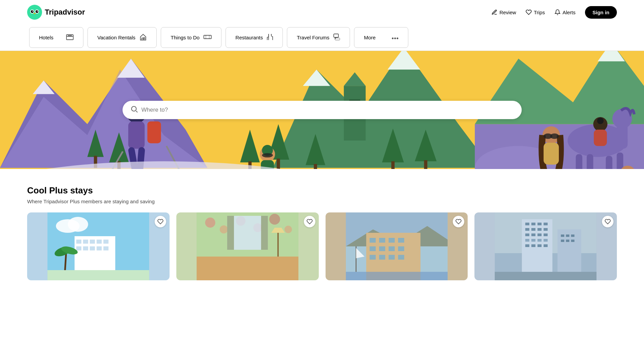 Image resolution: width=644 pixels, height=357 pixels. Describe the element at coordinates (328, 110) in the screenshot. I see `search-input` at that location.